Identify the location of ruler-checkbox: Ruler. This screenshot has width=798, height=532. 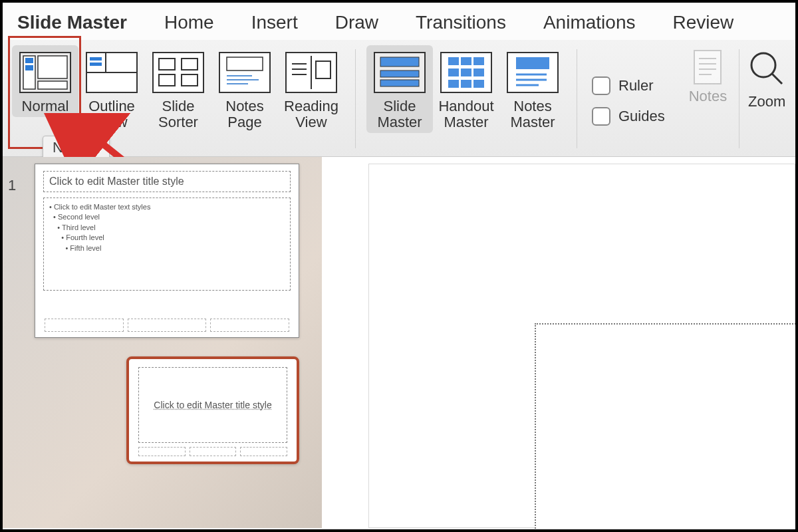
(628, 86).